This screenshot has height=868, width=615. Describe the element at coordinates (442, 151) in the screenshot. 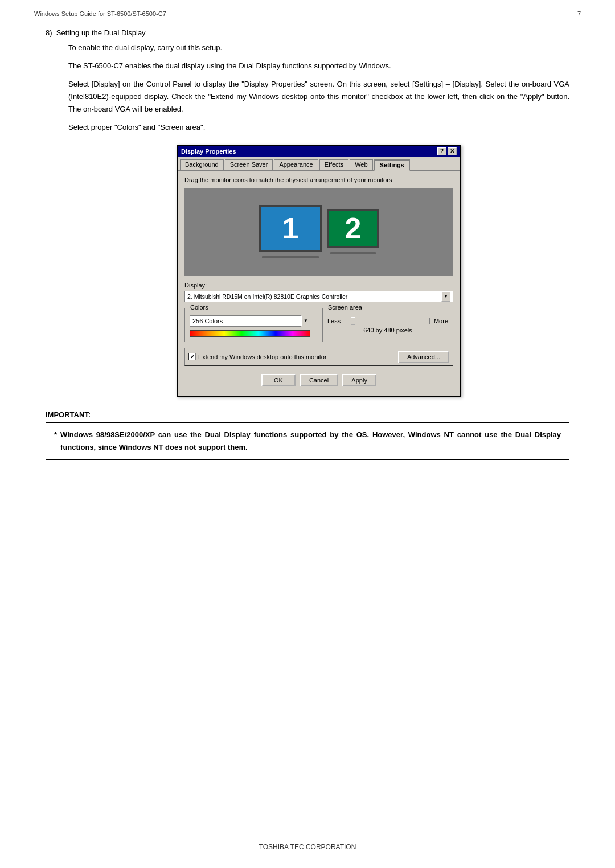

I see `help-button: ?` at that location.